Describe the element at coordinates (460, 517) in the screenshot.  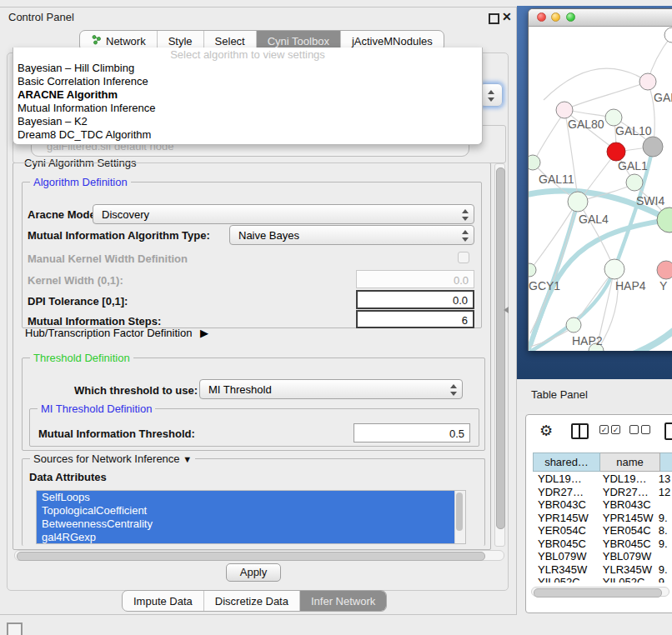
I see `list-scrollbar` at that location.